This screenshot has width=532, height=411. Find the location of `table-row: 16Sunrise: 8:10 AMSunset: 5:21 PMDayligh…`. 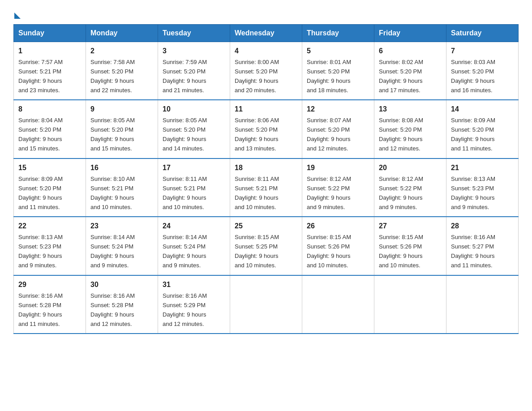

table-row: 16Sunrise: 8:10 AMSunset: 5:21 PMDayligh… is located at coordinates (122, 188).